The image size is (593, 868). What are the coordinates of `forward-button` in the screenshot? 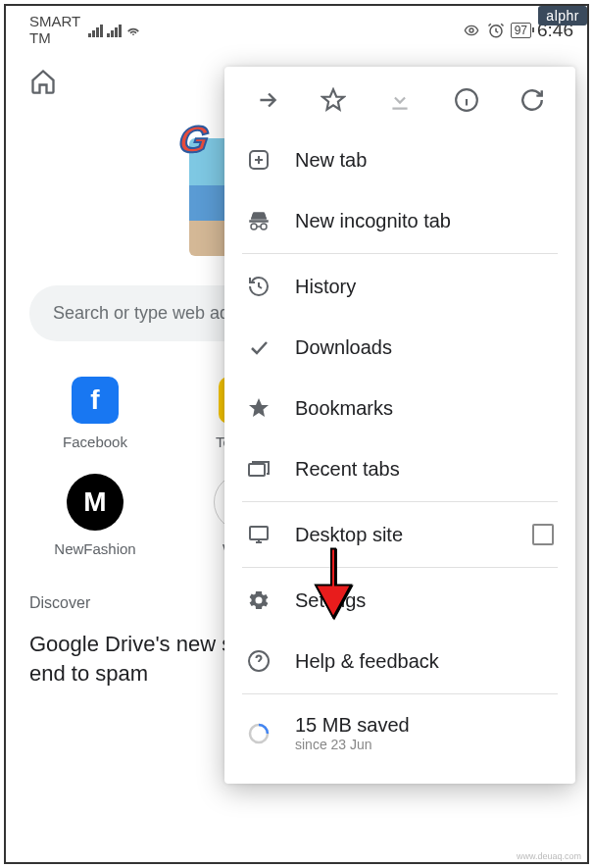 It's located at (268, 100).